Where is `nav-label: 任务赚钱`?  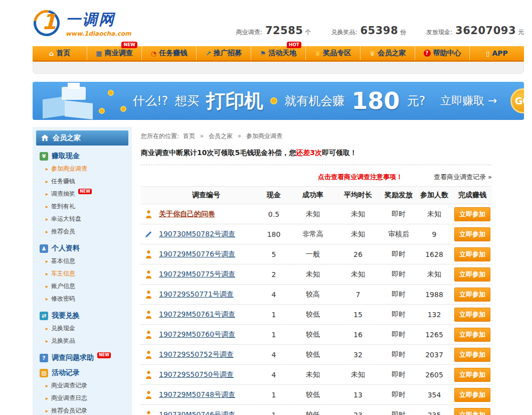 nav-label: 任务赚钱 is located at coordinates (173, 53).